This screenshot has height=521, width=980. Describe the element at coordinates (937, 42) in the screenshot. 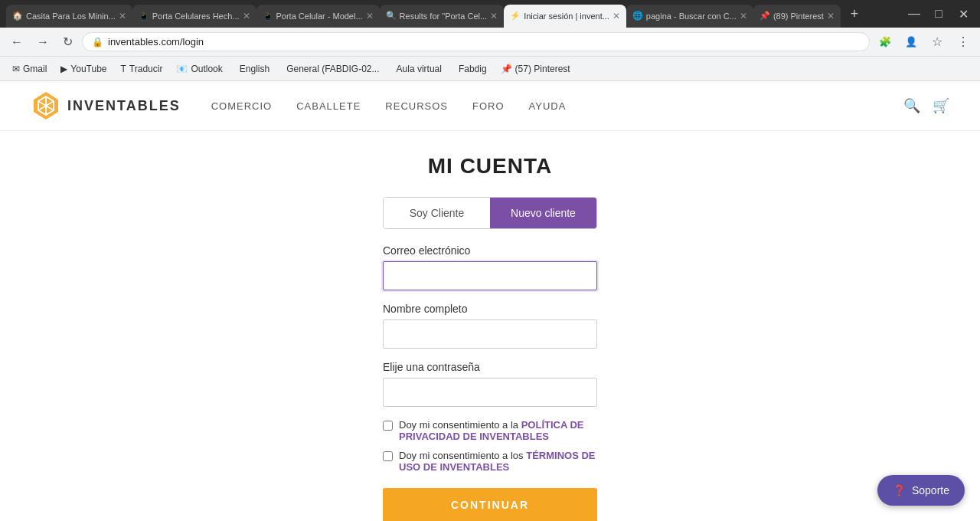

I see `bookmark-button: ☆` at that location.